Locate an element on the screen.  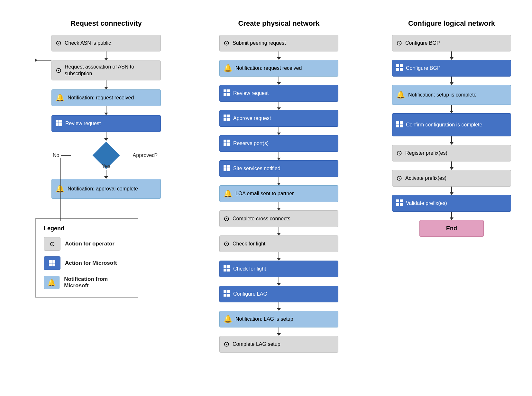
col3-flow: ⊙ Configure BGP Configure BGP 🔔 Notifica… is located at coordinates (452, 136).